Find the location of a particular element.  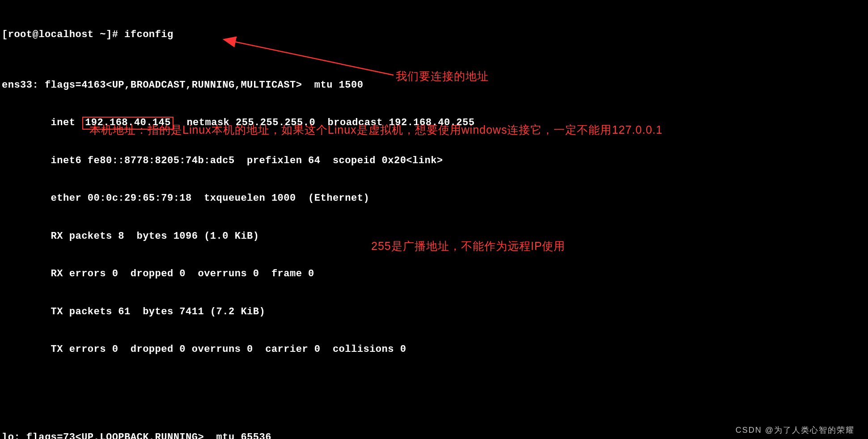

watermark: CSDN @为了人类心智的荣耀 is located at coordinates (795, 430).